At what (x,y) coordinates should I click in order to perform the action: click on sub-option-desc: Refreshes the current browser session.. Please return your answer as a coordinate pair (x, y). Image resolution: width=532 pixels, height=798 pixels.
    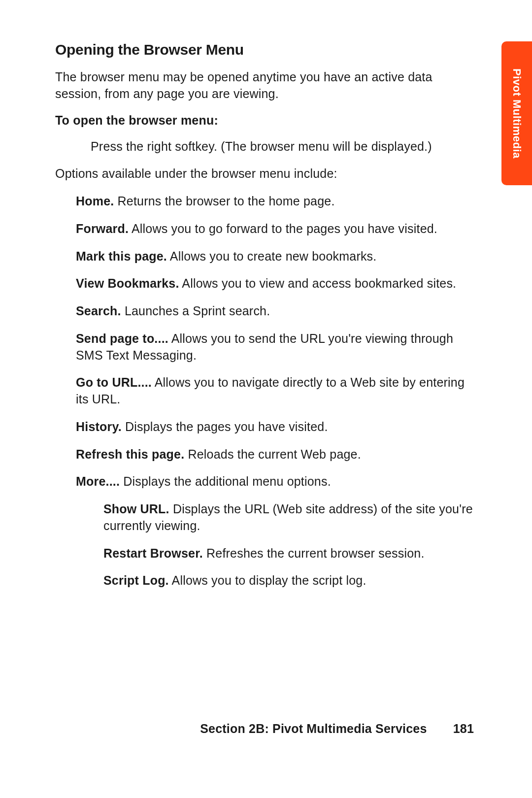
    Looking at the image, I should click on (314, 553).